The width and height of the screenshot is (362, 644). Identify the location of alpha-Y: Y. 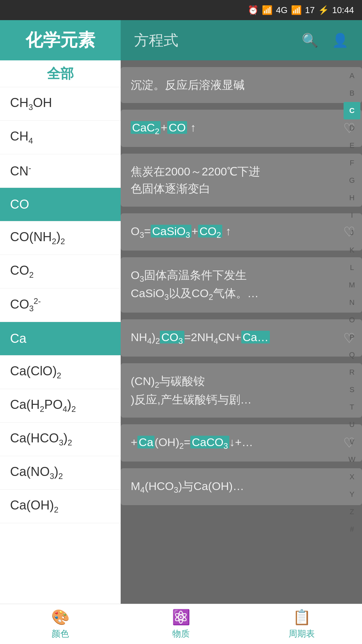
(352, 494).